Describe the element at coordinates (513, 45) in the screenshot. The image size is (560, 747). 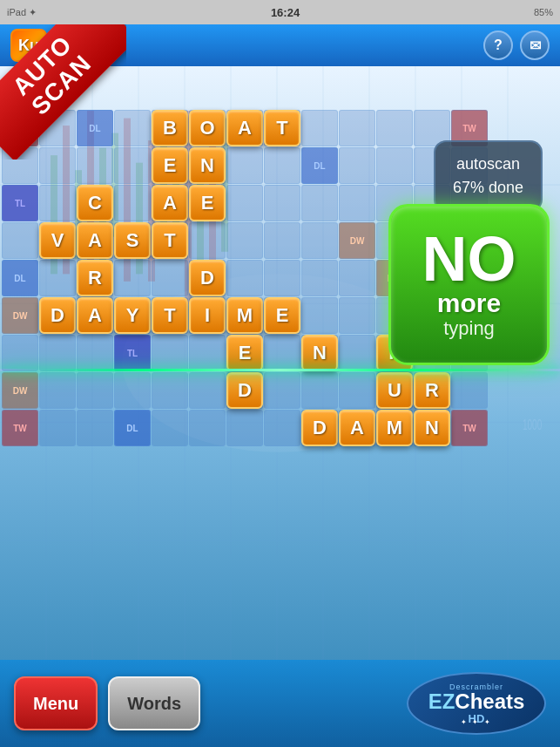
I see `top-icons: ? ✉` at that location.